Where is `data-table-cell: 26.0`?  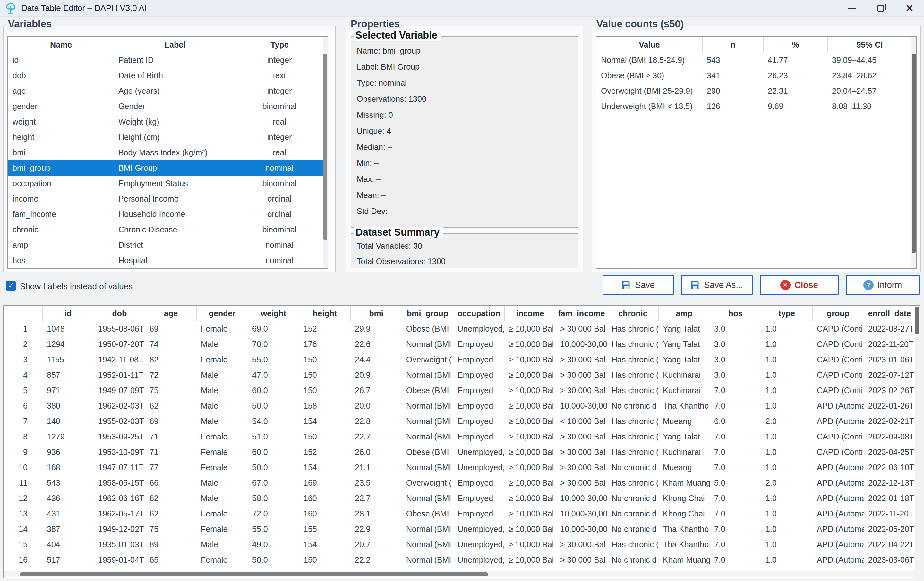 data-table-cell: 26.0 is located at coordinates (376, 452).